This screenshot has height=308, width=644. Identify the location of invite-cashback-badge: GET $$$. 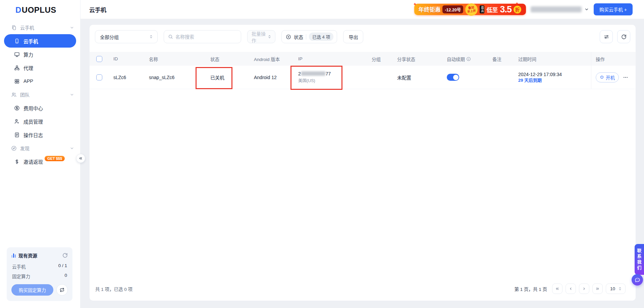
(55, 159).